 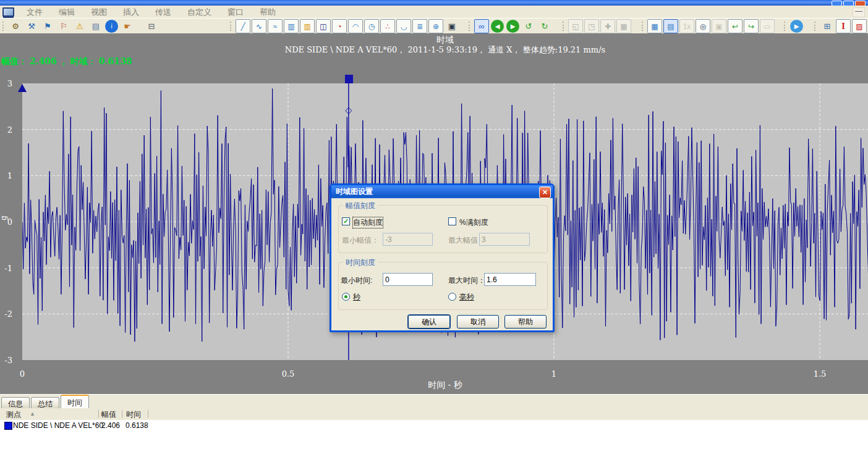 I want to click on readout-amplitude-value: 2.406, so click(x=43, y=61).